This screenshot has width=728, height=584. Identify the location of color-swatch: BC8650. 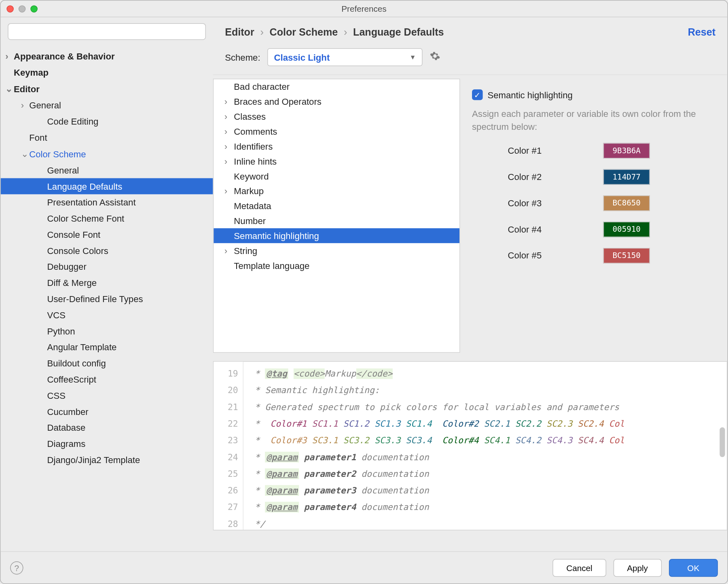
(627, 203).